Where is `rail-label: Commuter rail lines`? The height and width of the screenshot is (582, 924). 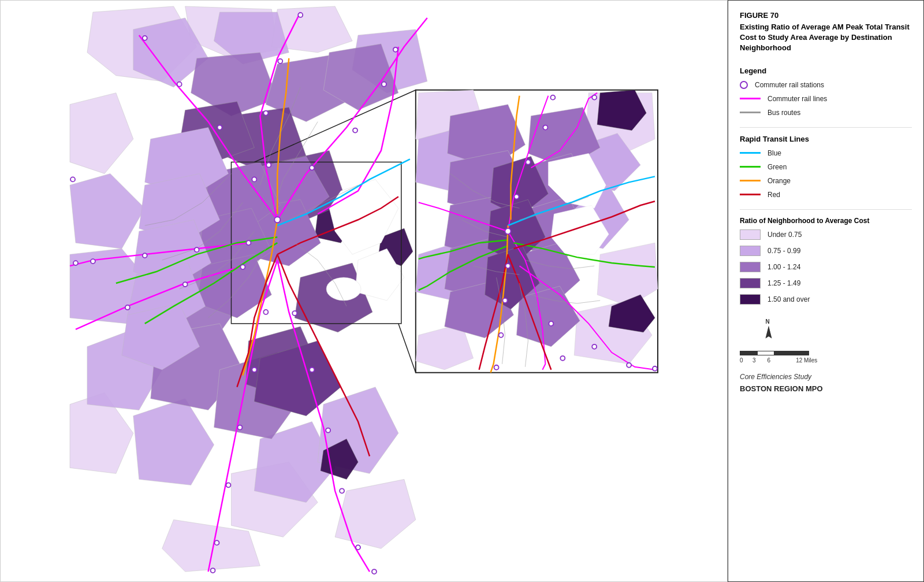
rail-label: Commuter rail lines is located at coordinates (797, 99).